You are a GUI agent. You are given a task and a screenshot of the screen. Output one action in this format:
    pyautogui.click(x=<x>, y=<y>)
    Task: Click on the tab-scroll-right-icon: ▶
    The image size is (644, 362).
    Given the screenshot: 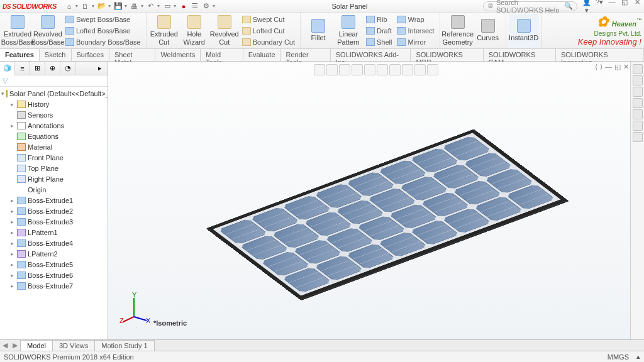 What is the action you would take?
    pyautogui.click(x=15, y=346)
    